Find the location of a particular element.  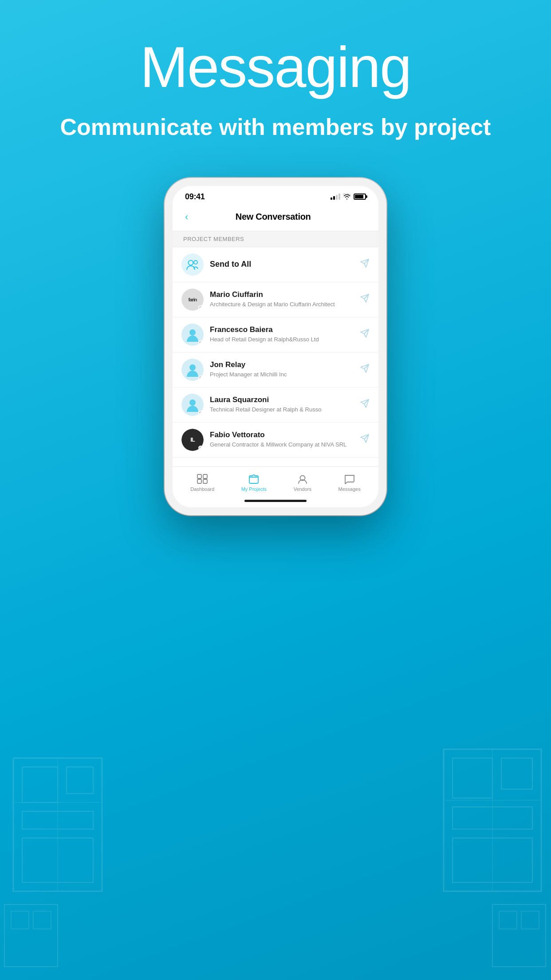

status-time: 09:41 is located at coordinates (195, 197).